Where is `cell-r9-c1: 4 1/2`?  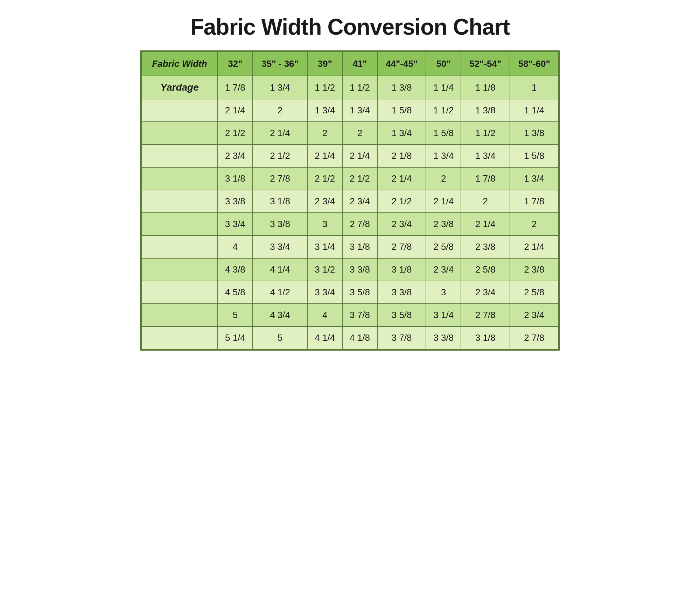 cell-r9-c1: 4 1/2 is located at coordinates (280, 293).